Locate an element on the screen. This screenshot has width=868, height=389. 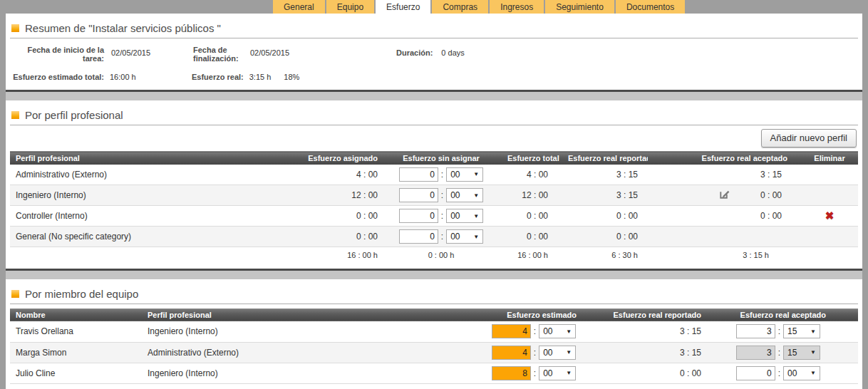
delete-x-icon: ✖ is located at coordinates (830, 215).